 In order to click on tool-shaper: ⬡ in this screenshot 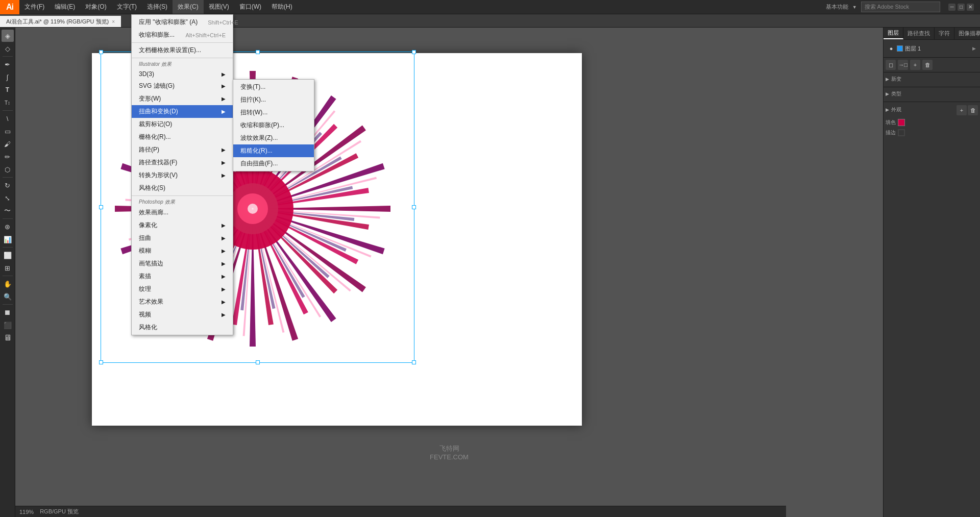, I will do `click(8, 169)`.